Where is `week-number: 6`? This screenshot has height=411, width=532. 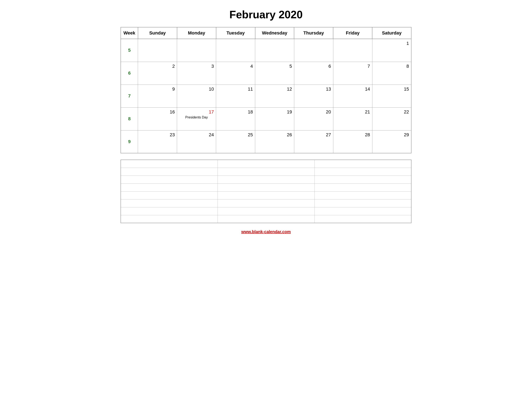
week-number: 6 is located at coordinates (129, 73).